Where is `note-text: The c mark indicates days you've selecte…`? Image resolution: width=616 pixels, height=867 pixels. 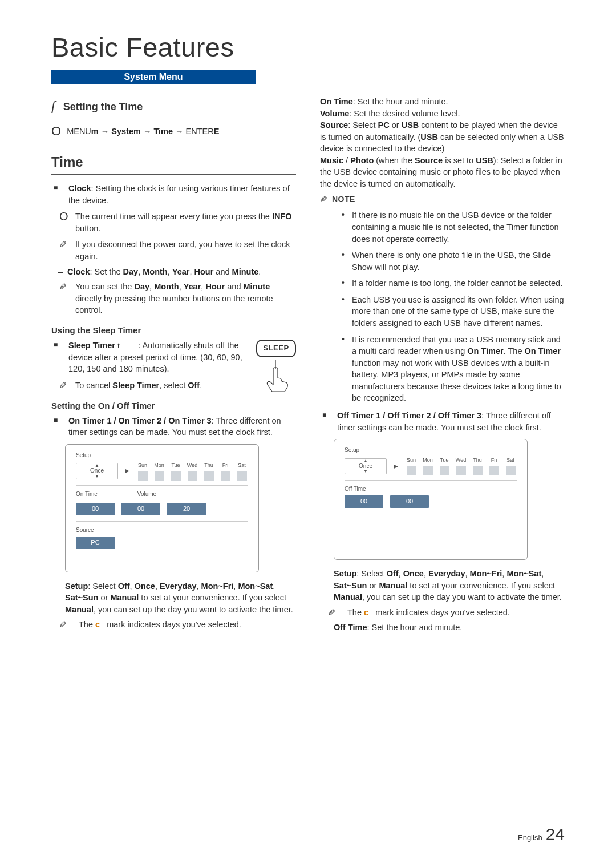
note-text: The c mark indicates days you've selecte… is located at coordinates (160, 624).